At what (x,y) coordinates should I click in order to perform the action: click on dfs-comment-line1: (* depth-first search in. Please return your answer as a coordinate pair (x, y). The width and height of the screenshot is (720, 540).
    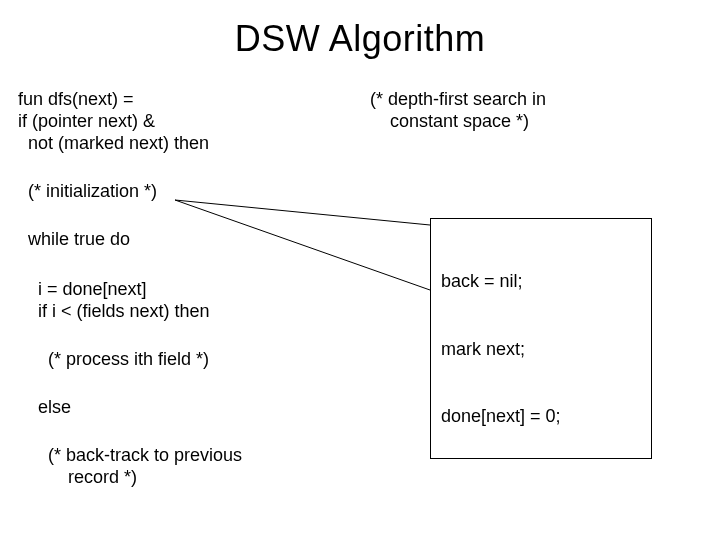
    Looking at the image, I should click on (458, 100).